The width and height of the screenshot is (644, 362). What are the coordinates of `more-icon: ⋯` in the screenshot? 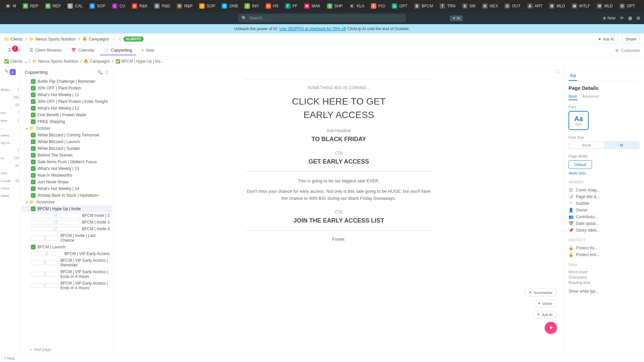 It's located at (114, 39).